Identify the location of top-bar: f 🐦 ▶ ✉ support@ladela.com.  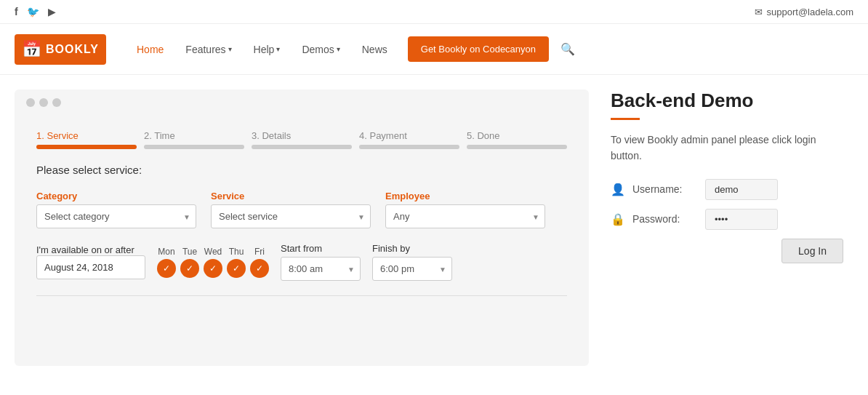
(434, 12).